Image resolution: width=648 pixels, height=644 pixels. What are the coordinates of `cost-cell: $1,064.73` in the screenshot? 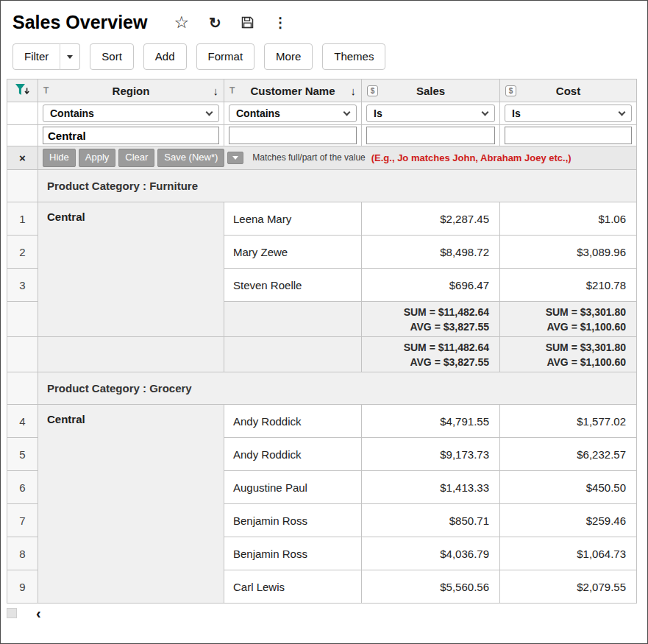 It's located at (569, 553).